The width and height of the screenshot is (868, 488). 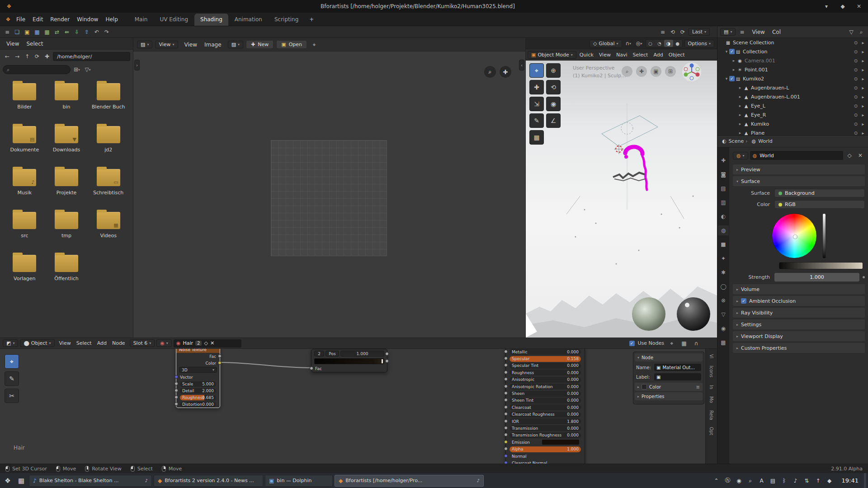 What do you see at coordinates (21, 19) in the screenshot?
I see `menu-item: File` at bounding box center [21, 19].